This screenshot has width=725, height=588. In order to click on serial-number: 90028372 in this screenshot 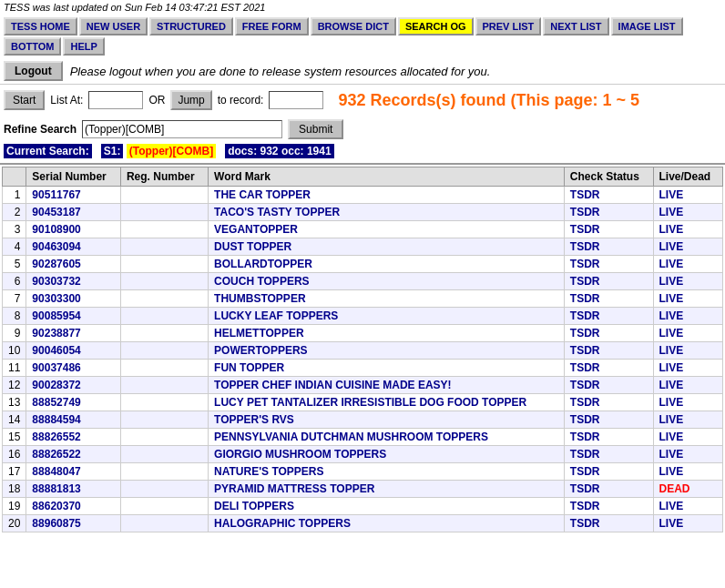, I will do `click(74, 386)`.